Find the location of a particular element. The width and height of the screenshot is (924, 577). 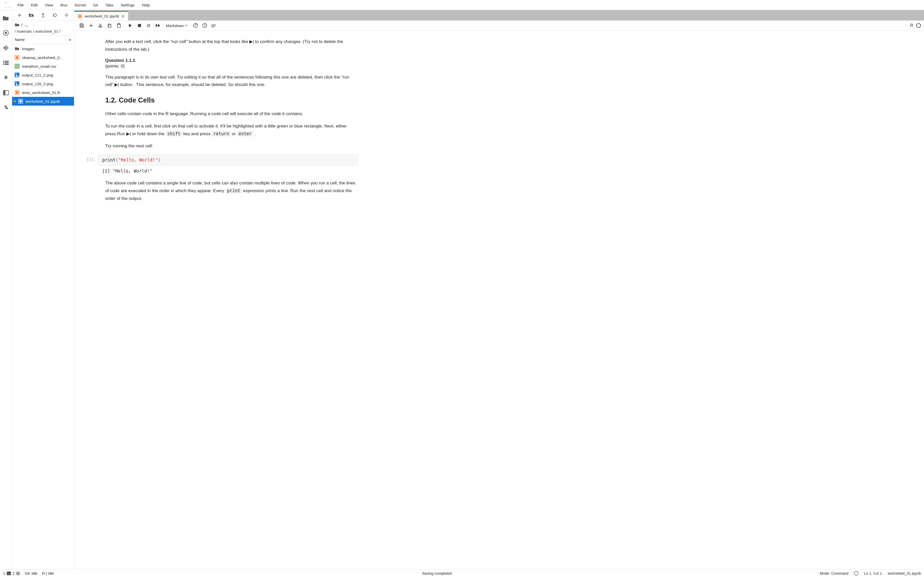

file-row: tests_worksheet_01.R is located at coordinates (43, 92).